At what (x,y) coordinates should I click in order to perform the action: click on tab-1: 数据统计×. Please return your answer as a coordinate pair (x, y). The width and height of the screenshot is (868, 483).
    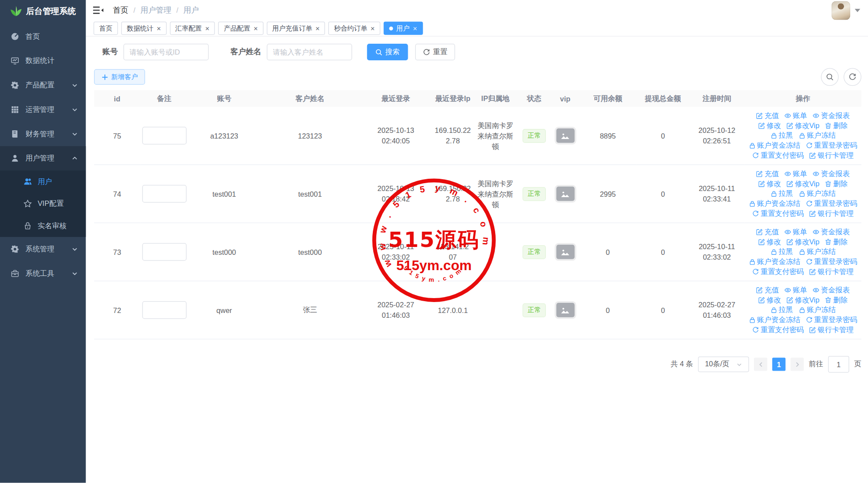
    Looking at the image, I should click on (143, 28).